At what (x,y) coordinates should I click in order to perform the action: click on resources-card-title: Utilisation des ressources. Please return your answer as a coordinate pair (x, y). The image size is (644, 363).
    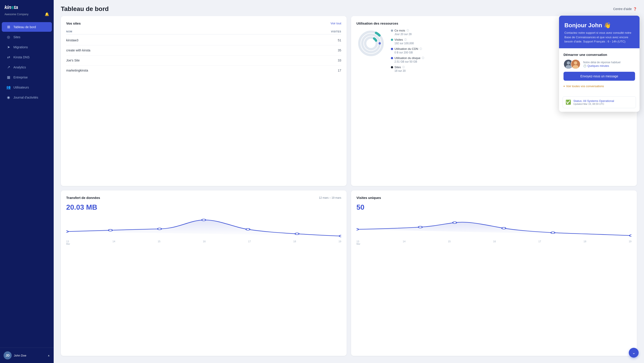
    Looking at the image, I should click on (378, 23).